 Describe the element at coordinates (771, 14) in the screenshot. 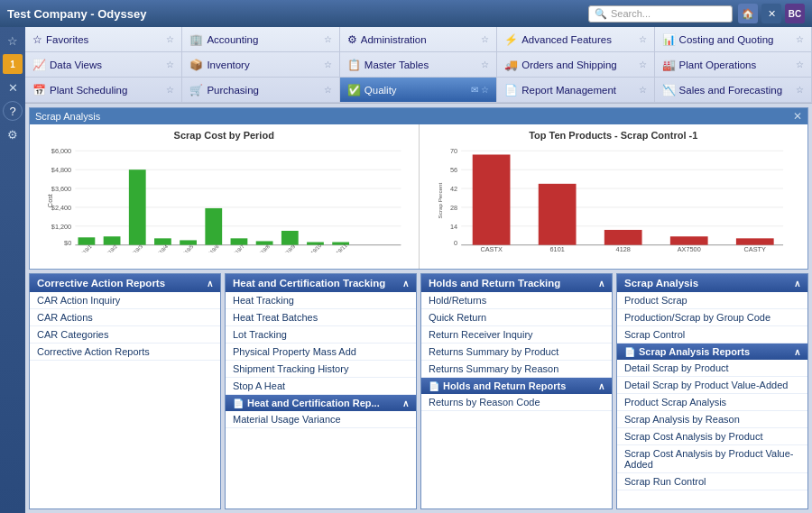

I see `settings-button: ✕` at that location.